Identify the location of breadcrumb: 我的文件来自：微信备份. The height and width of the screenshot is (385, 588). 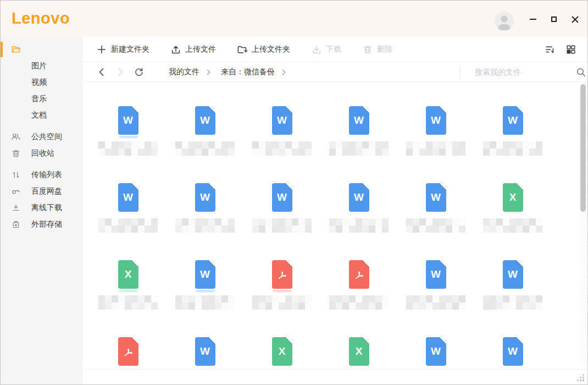
(230, 72).